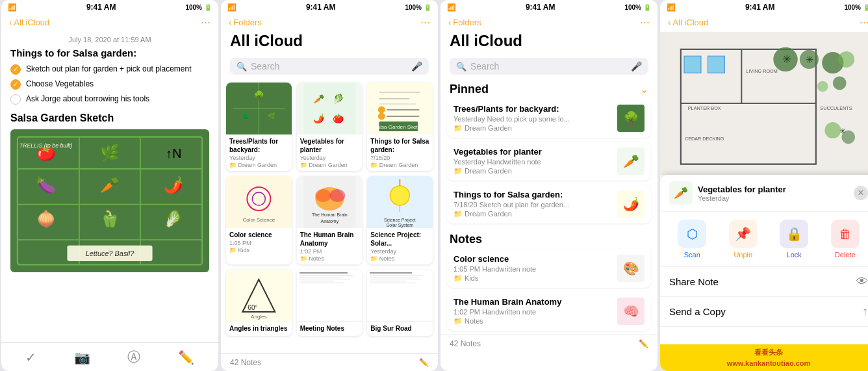 The height and width of the screenshot is (371, 868). I want to click on notes-item-1: The Human Brain Anatomy 1:02 PM Handwrit…, so click(549, 311).